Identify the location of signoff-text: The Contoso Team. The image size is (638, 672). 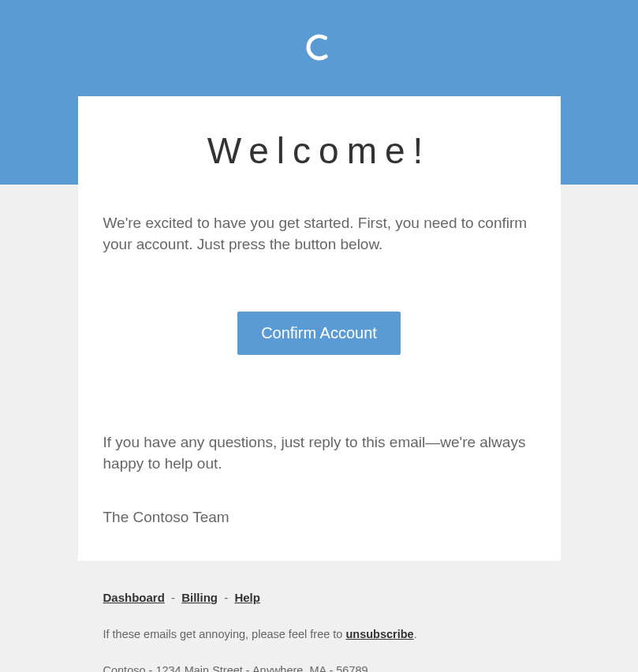
(319, 517).